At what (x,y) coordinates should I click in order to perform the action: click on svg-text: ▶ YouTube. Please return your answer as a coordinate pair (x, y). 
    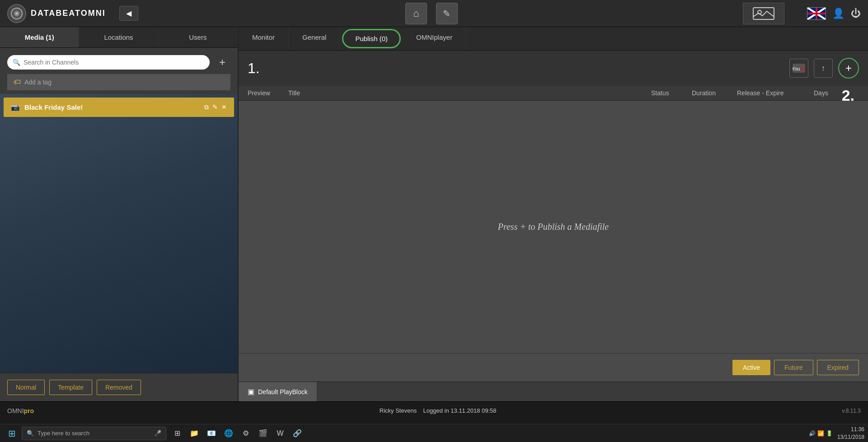
    Looking at the image, I should click on (799, 69).